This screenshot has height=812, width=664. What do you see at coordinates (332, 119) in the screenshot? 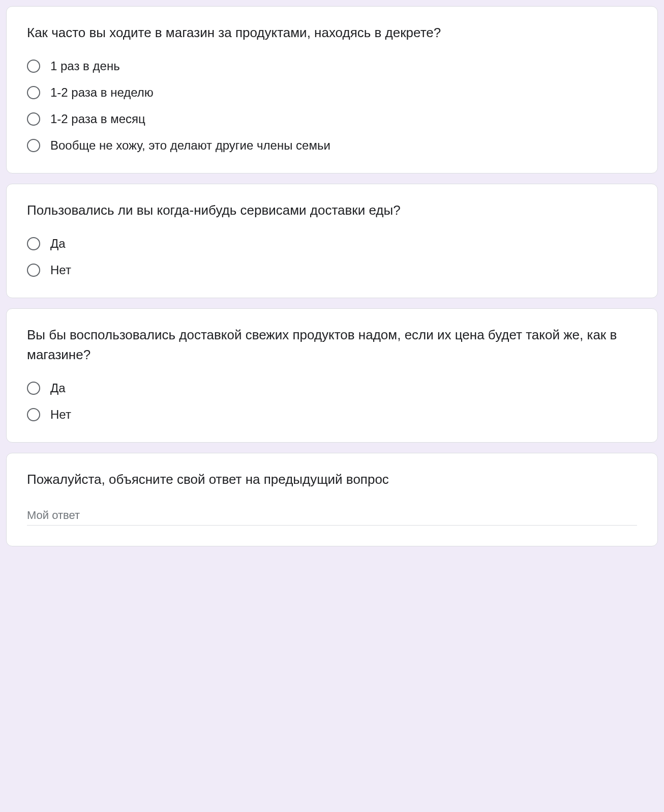
I see `radio-option: 1-2 раза в месяц` at bounding box center [332, 119].